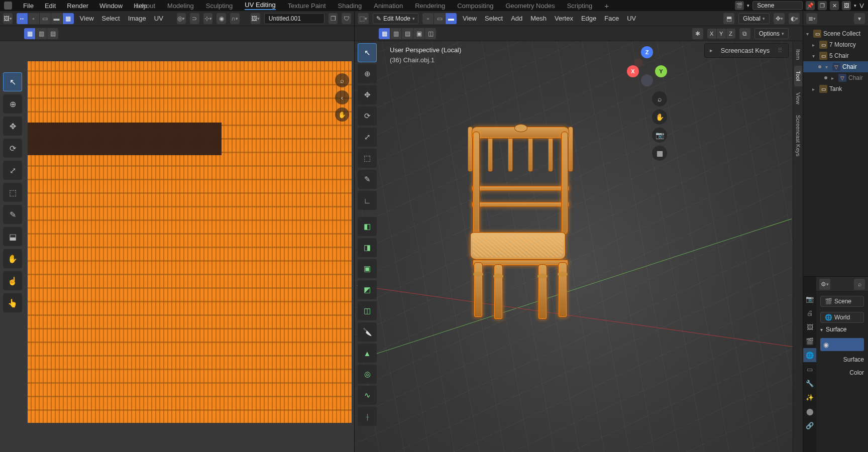  What do you see at coordinates (13, 104) in the screenshot?
I see `tool-cursor: ⊕` at bounding box center [13, 104].